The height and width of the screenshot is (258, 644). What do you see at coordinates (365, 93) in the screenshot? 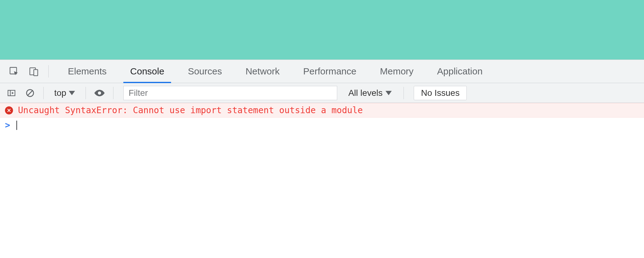
I see `levels-label: All levels` at bounding box center [365, 93].